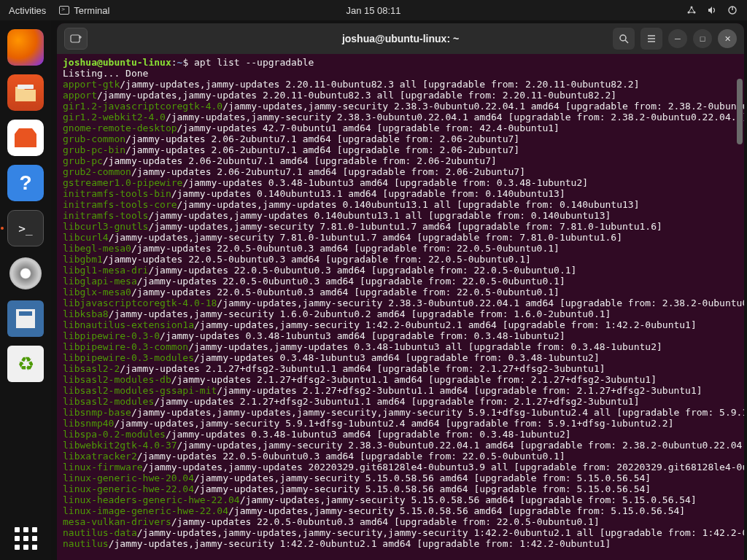  I want to click on dock: ? >_ ♻, so click(26, 290).